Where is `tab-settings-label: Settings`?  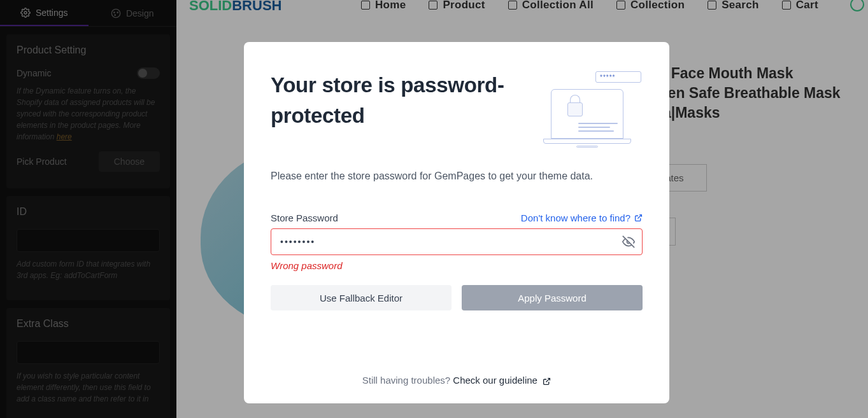 tab-settings-label: Settings is located at coordinates (52, 13).